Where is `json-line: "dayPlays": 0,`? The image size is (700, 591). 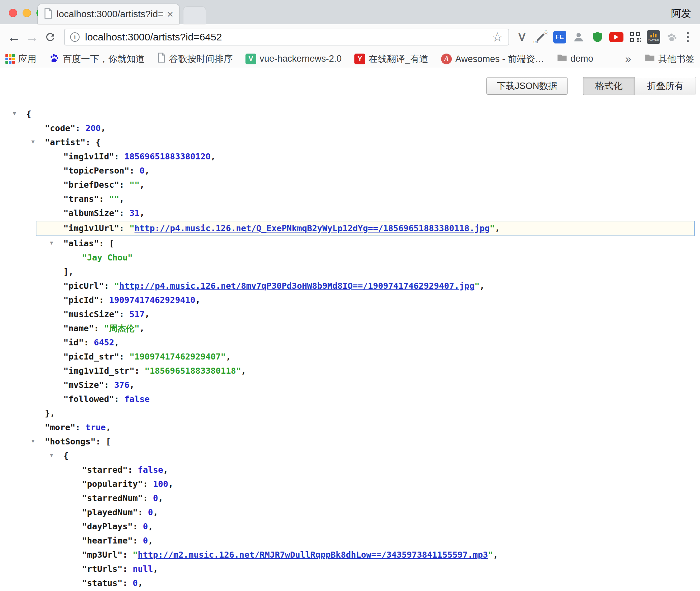
json-line: "dayPlays": 0, is located at coordinates (350, 527).